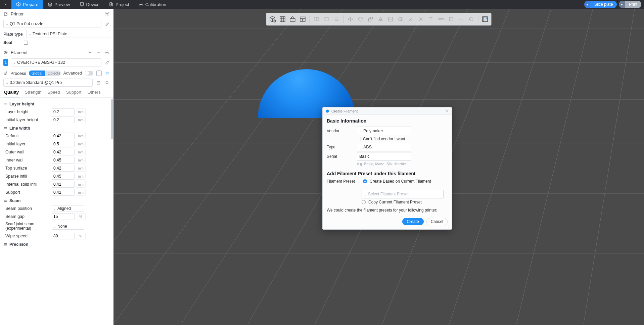  What do you see at coordinates (152, 4) in the screenshot?
I see `nav-calibration: Calibration` at bounding box center [152, 4].